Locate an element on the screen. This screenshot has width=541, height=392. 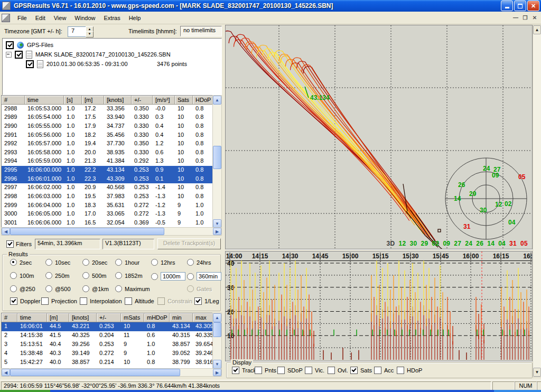
column-header: [s] is located at coordinates (73, 100).